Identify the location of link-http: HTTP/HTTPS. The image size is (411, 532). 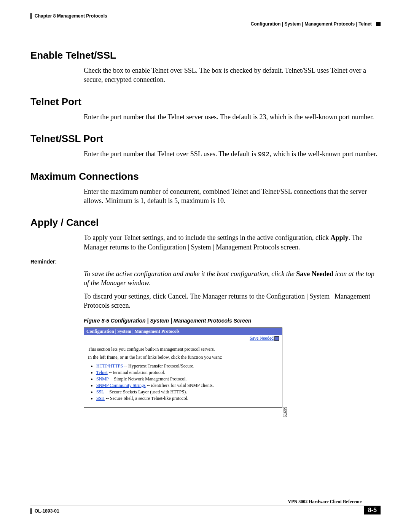
(110, 366).